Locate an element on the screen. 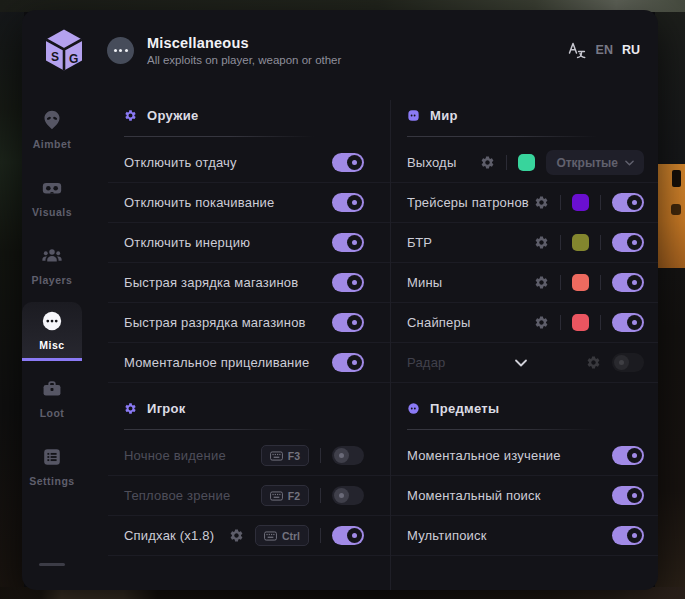 The width and height of the screenshot is (685, 599). setting-row: Быстрая разрядка магазинов is located at coordinates (249, 323).